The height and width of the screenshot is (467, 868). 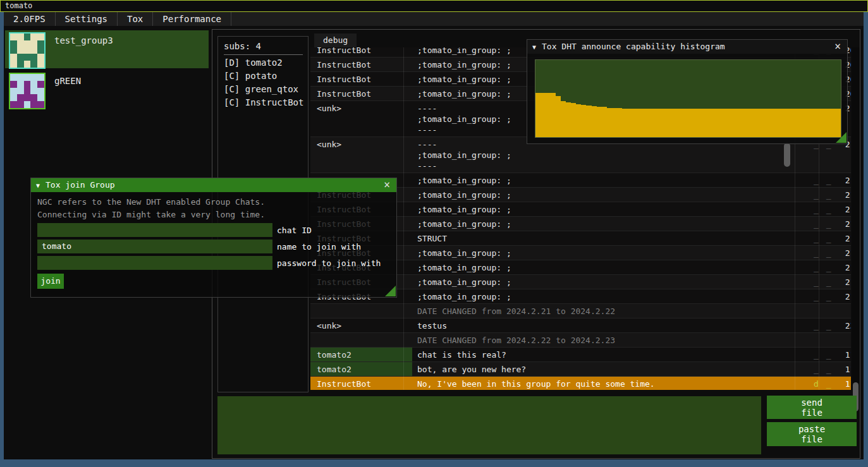 I want to click on column-separator, so click(x=403, y=219).